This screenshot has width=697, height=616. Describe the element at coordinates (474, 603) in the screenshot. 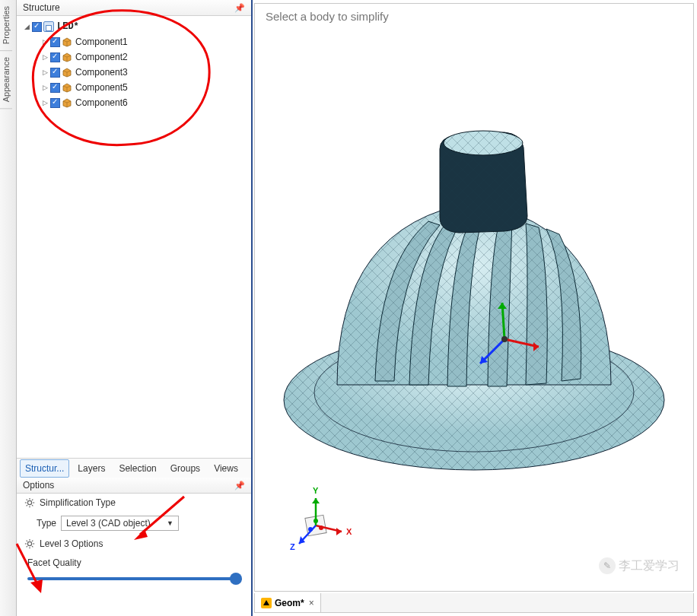

I see `document-tab-bar: Geom* ×` at that location.